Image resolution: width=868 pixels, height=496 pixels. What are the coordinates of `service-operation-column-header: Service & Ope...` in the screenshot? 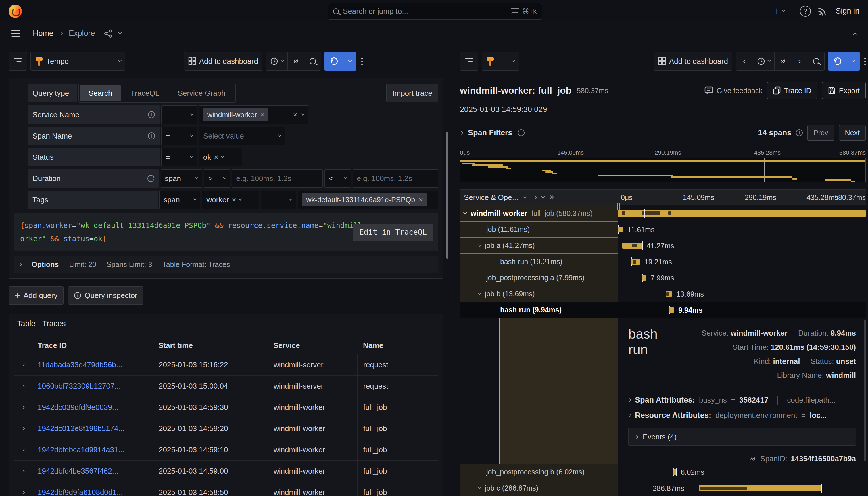 It's located at (491, 198).